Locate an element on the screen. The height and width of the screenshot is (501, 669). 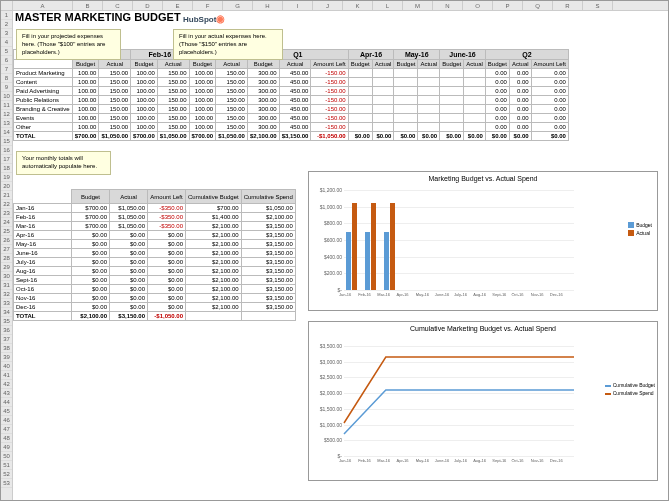
chart-title: Marketing Budget vs. Actual Spend is located at coordinates (483, 178).